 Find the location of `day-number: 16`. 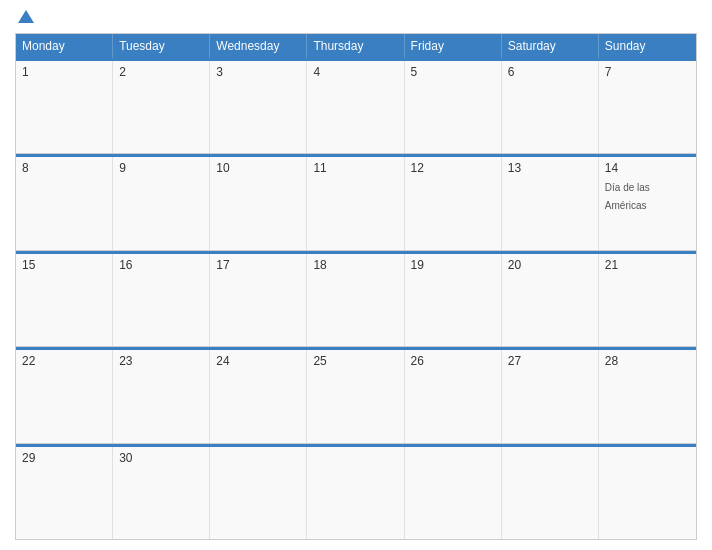

day-number: 16 is located at coordinates (161, 265).